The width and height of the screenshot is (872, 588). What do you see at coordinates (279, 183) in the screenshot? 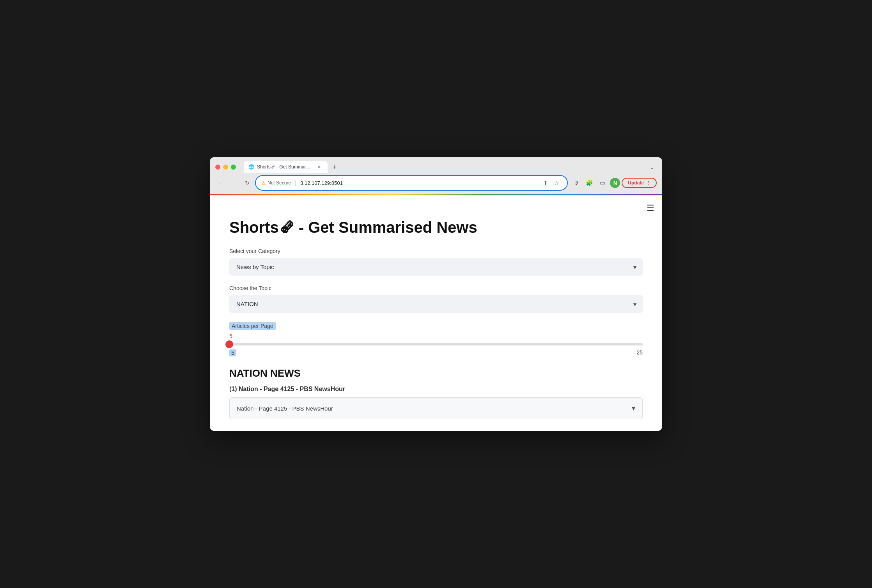
I see `security-label: Not Secure` at bounding box center [279, 183].